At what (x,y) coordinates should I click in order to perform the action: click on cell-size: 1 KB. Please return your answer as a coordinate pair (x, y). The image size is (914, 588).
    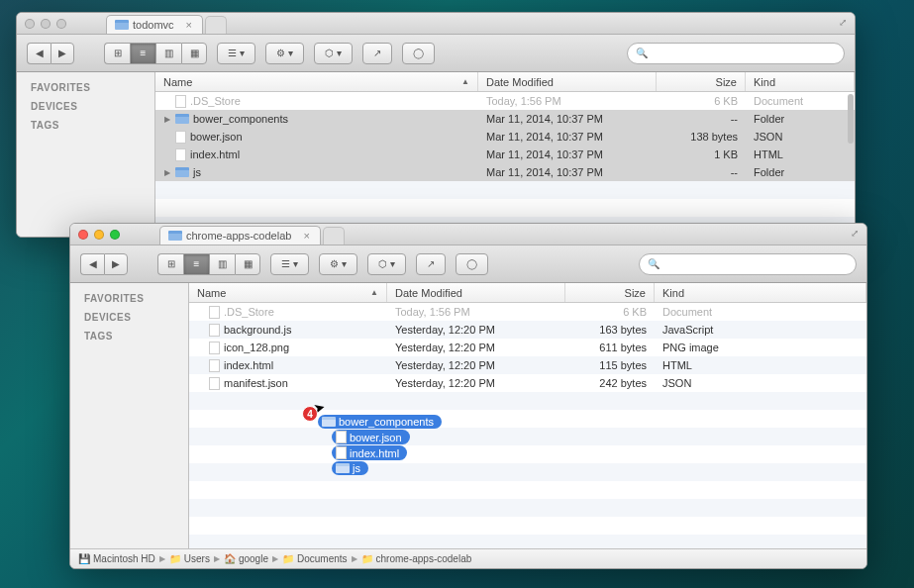
    Looking at the image, I should click on (701, 154).